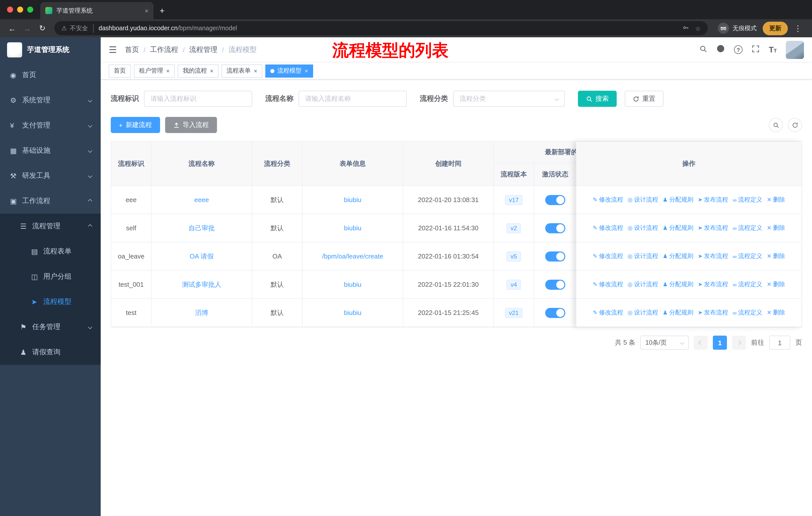 The width and height of the screenshot is (812, 516). Describe the element at coordinates (353, 256) in the screenshot. I see `form-info-link: /bpm/oa/leave/create` at that location.